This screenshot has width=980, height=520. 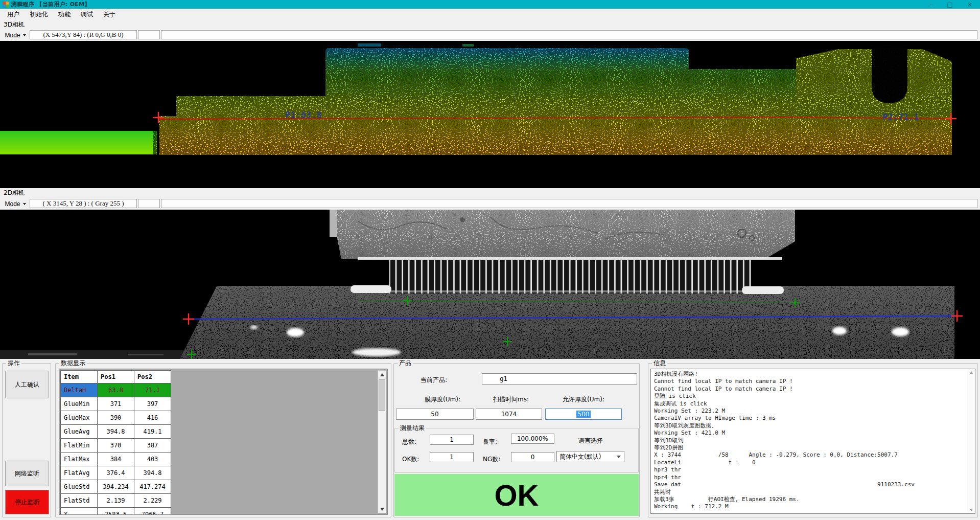 What do you see at coordinates (813, 441) in the screenshot?
I see `log-area: 3D相机没有网络!Cannot find local IP to match c…` at bounding box center [813, 441].